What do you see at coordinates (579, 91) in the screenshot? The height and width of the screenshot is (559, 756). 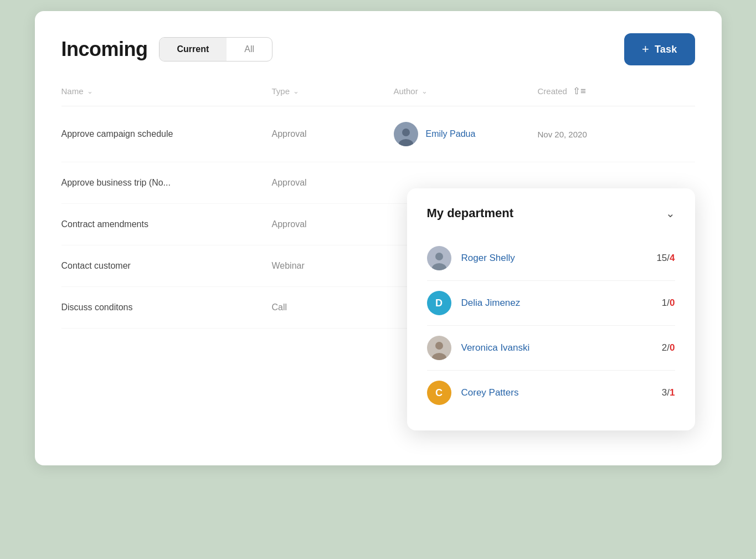 I see `sort-created-icon: ⇧≡` at bounding box center [579, 91].